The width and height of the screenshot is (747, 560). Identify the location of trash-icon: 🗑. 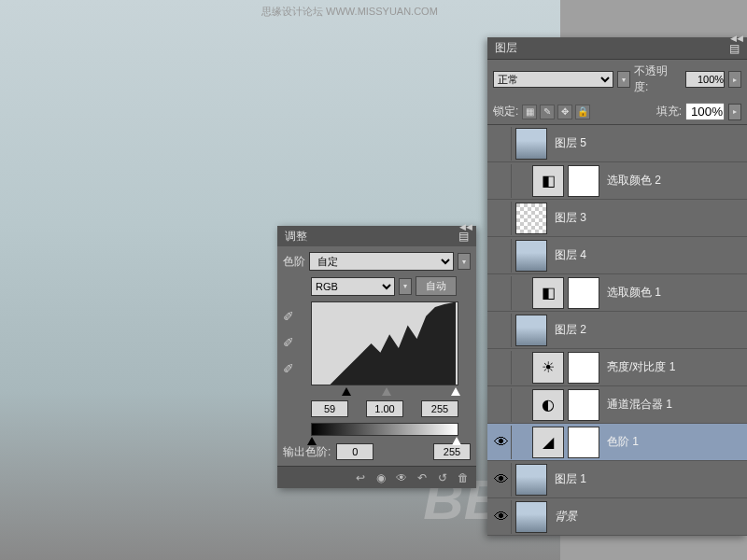
(463, 478).